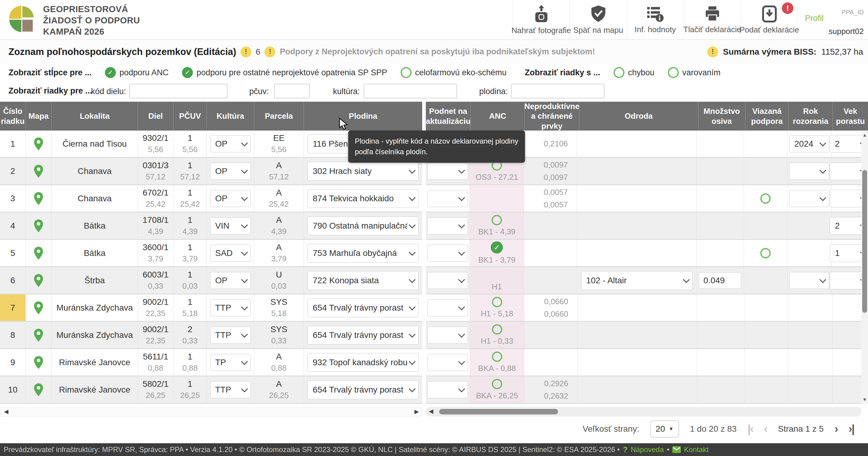  Describe the element at coordinates (647, 450) in the screenshot. I see `help-link: Nápoveda` at that location.